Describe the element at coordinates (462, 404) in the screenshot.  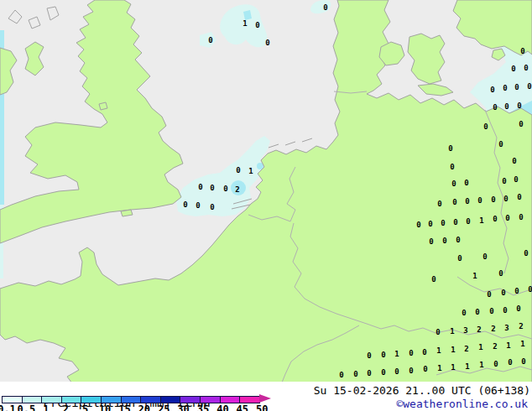
I see `copyright-text: ©weatheronline.co.uk` at that location.